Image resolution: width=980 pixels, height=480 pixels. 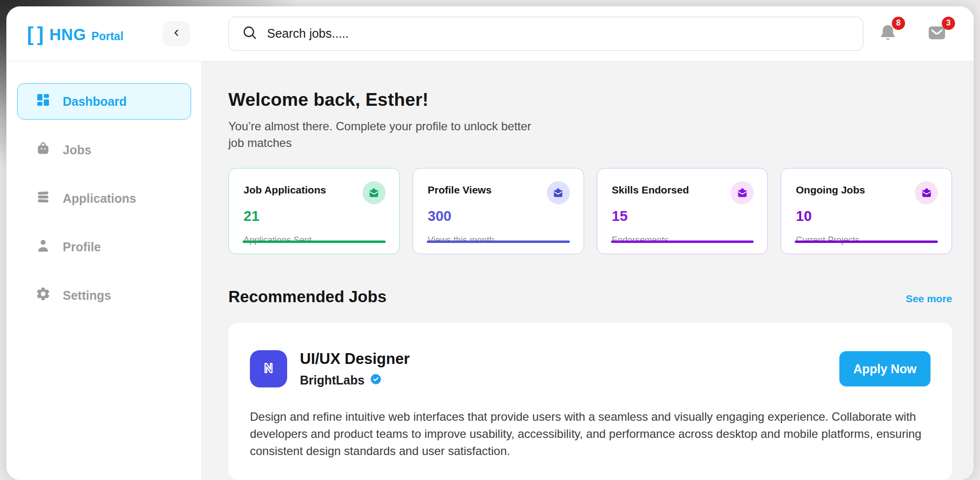 I want to click on logo-suffix: Portal, so click(x=108, y=36).